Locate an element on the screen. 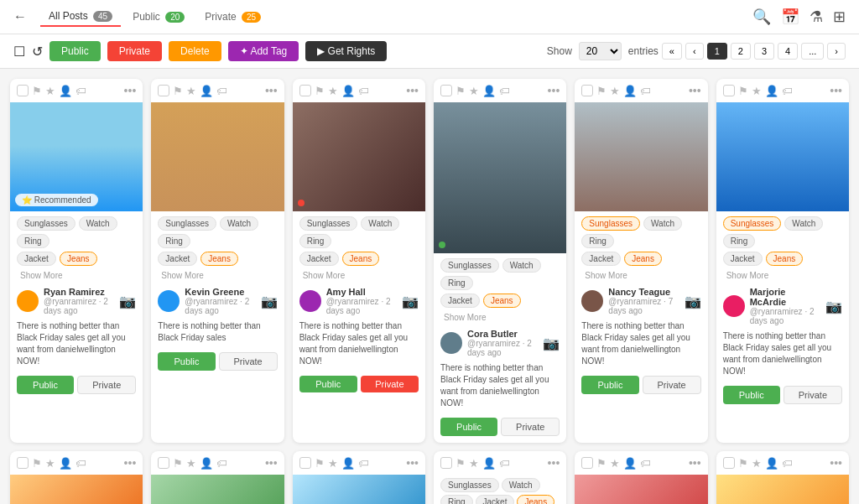 This screenshot has width=859, height=504. tag-ring: Ring is located at coordinates (34, 242).